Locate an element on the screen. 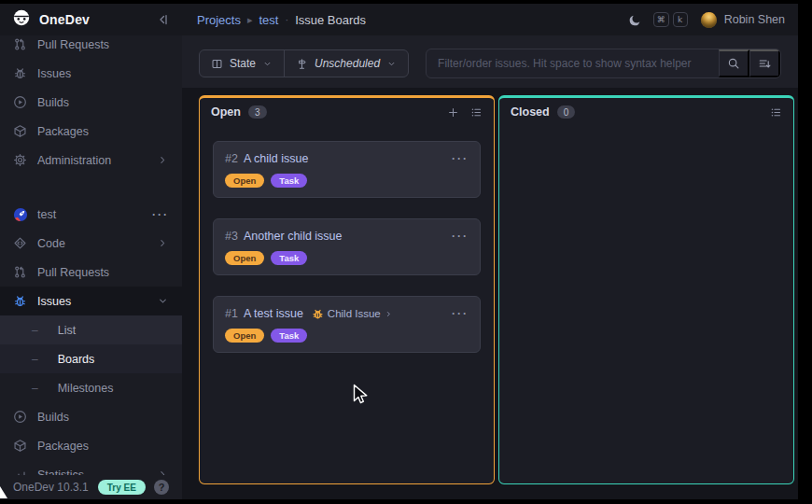  sidebar-item-packages: Packages is located at coordinates (91, 131).